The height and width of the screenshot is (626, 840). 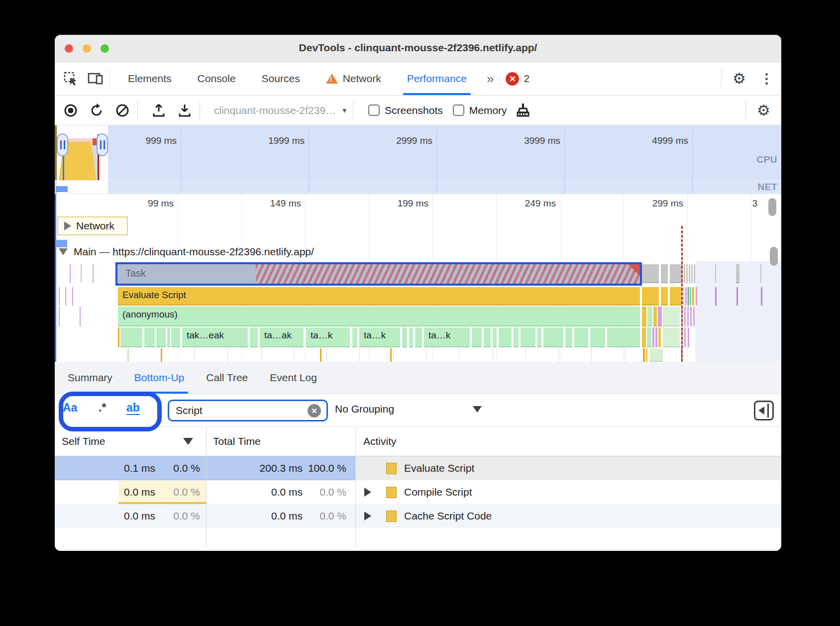 What do you see at coordinates (772, 207) in the screenshot?
I see `network-scrollbar-thumb` at bounding box center [772, 207].